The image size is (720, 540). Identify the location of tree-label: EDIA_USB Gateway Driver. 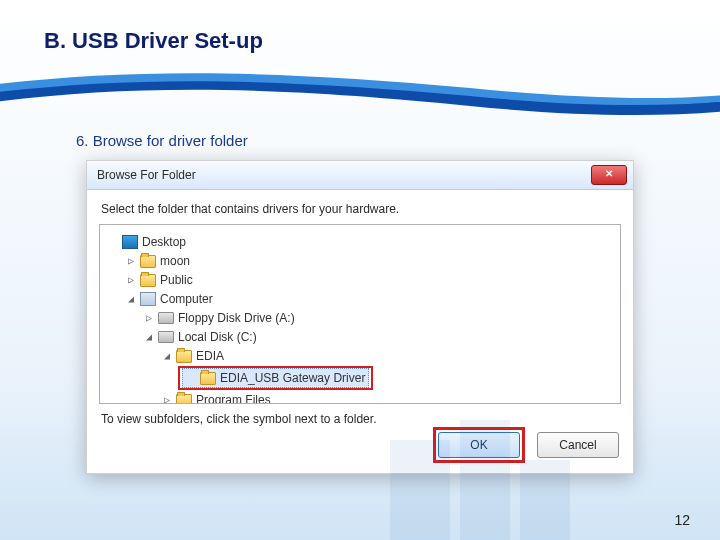
(292, 378).